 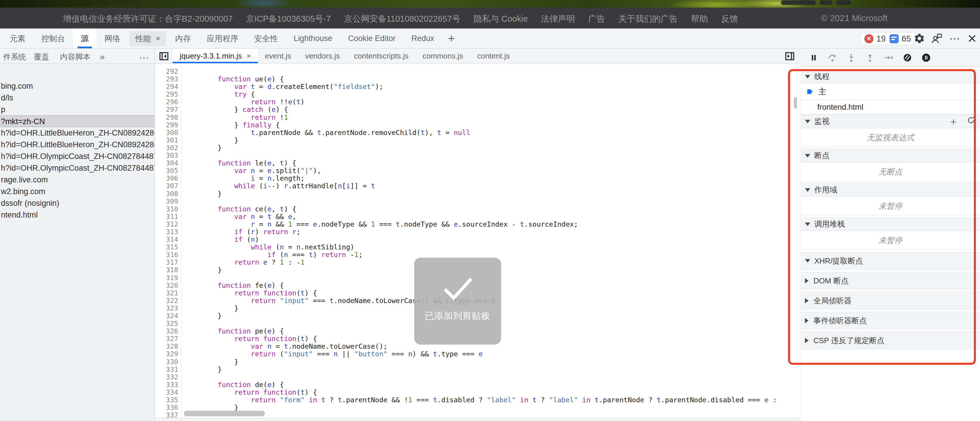 I want to click on refresh-watch-icon, so click(x=971, y=121).